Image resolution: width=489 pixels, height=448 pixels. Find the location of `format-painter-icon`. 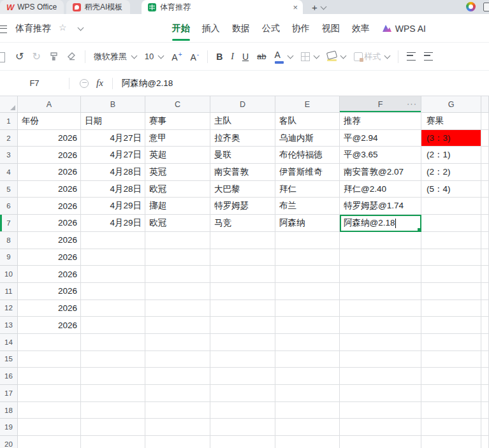

format-painter-icon is located at coordinates (54, 56).